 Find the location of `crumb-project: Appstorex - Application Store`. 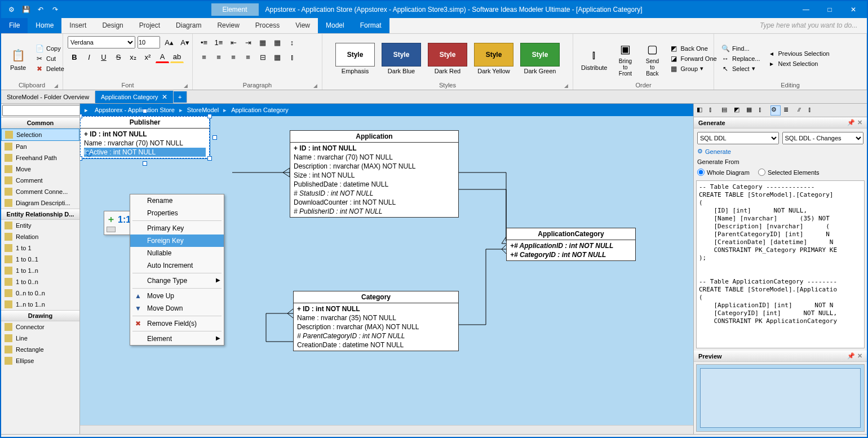

crumb-project: Appstorex - Application Store is located at coordinates (135, 110).